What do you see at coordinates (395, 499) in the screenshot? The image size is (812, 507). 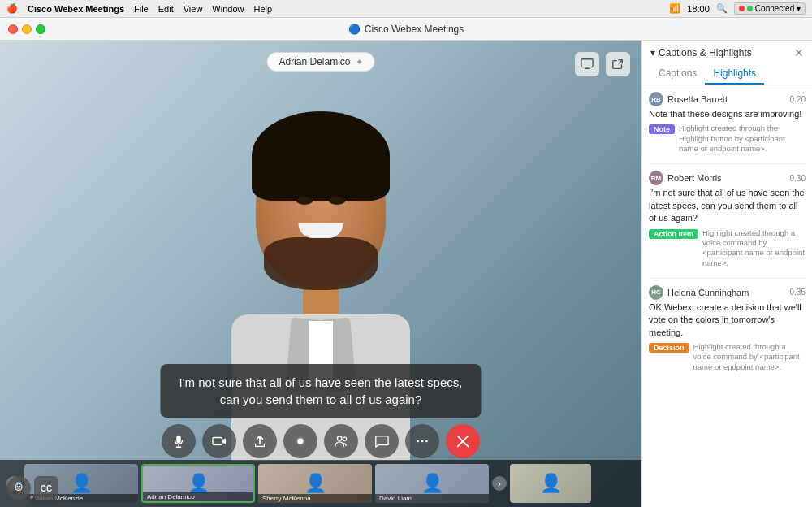 I see `thumb-name-4: David Liam` at bounding box center [395, 499].